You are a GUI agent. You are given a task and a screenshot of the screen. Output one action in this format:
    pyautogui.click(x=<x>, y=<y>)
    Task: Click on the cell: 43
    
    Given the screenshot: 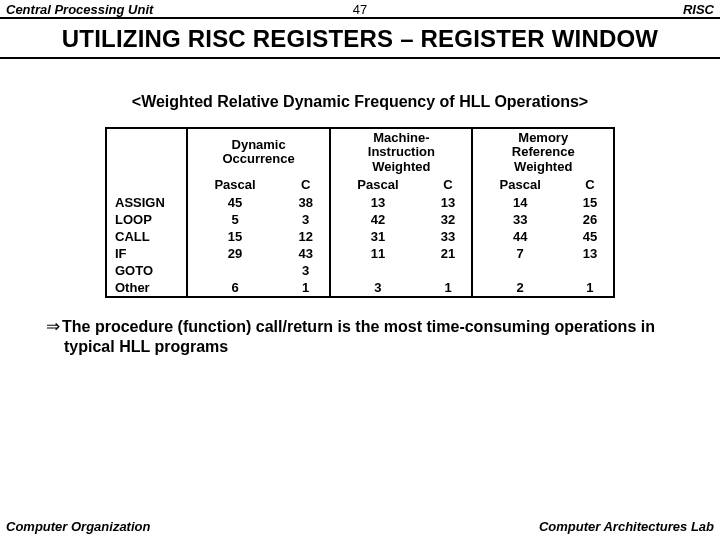 What is the action you would take?
    pyautogui.click(x=306, y=254)
    